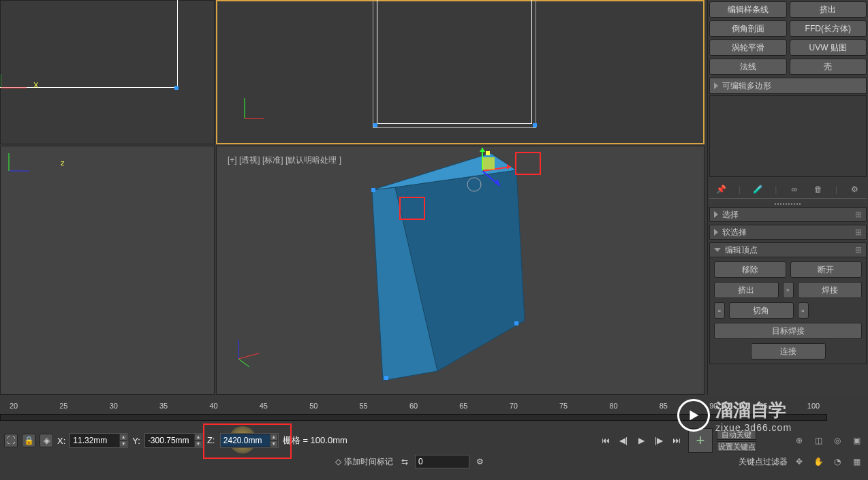 The height and width of the screenshot is (480, 868). What do you see at coordinates (623, 441) in the screenshot?
I see `prev-frame-icon: ◀|` at bounding box center [623, 441].